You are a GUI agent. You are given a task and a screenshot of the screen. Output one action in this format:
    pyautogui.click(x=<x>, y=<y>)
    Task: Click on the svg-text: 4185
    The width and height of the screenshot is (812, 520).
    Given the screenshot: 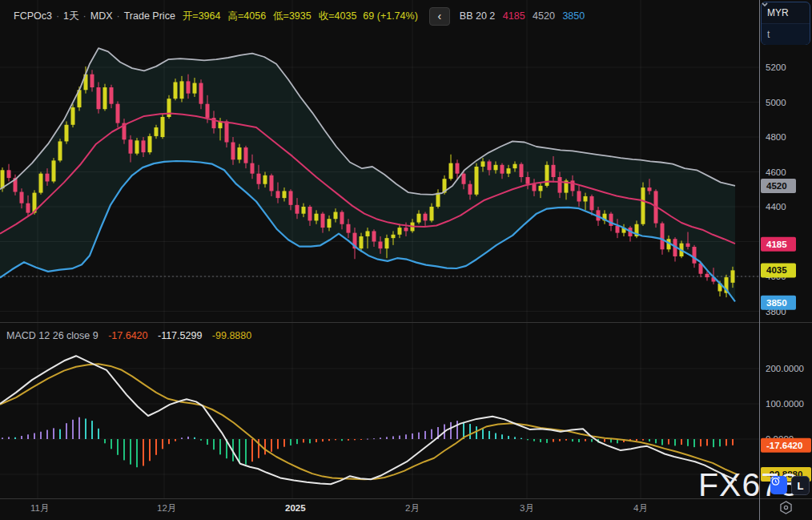 What is the action you would take?
    pyautogui.click(x=777, y=244)
    